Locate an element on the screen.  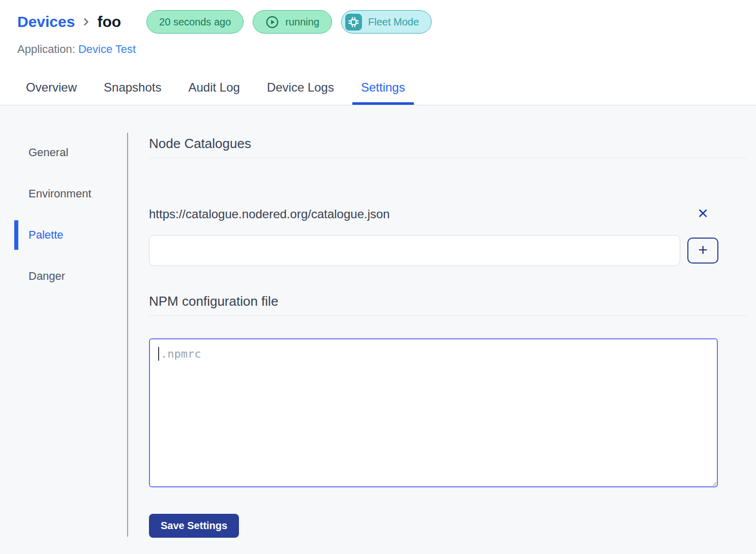
new-catalogue-input is located at coordinates (415, 250).